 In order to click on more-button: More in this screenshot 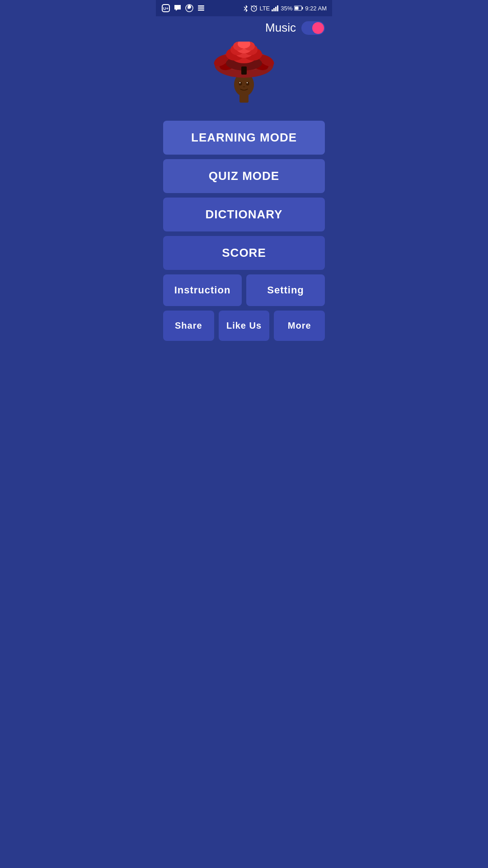, I will do `click(299, 326)`.